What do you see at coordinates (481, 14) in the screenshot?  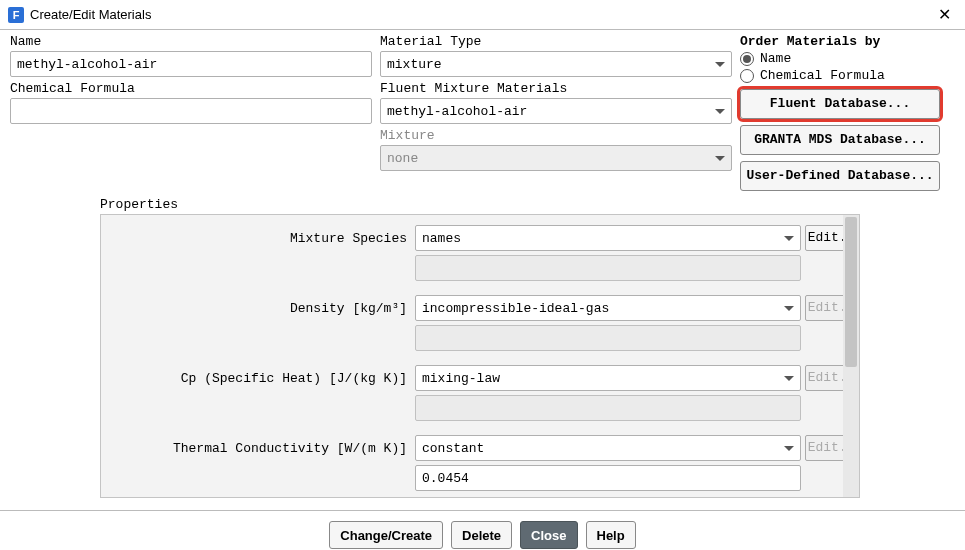 I see `titlebar-title: Create/Edit Materials` at bounding box center [481, 14].